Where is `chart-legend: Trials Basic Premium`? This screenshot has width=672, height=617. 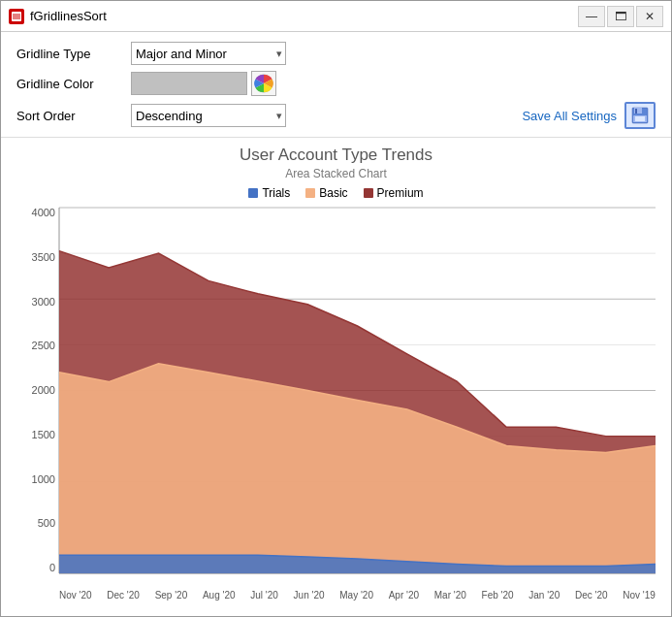 chart-legend: Trials Basic Premium is located at coordinates (336, 193).